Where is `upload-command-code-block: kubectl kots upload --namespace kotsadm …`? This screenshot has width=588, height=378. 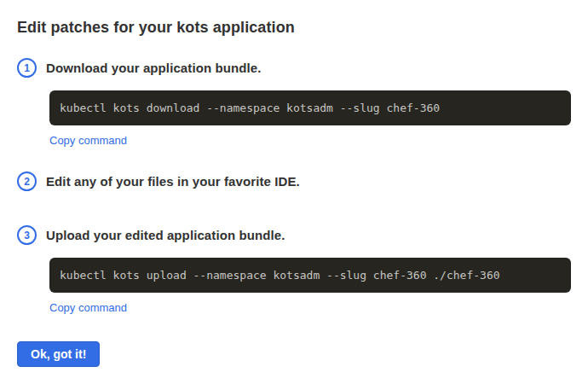
upload-command-code-block: kubectl kots upload --namespace kotsadm … is located at coordinates (310, 275).